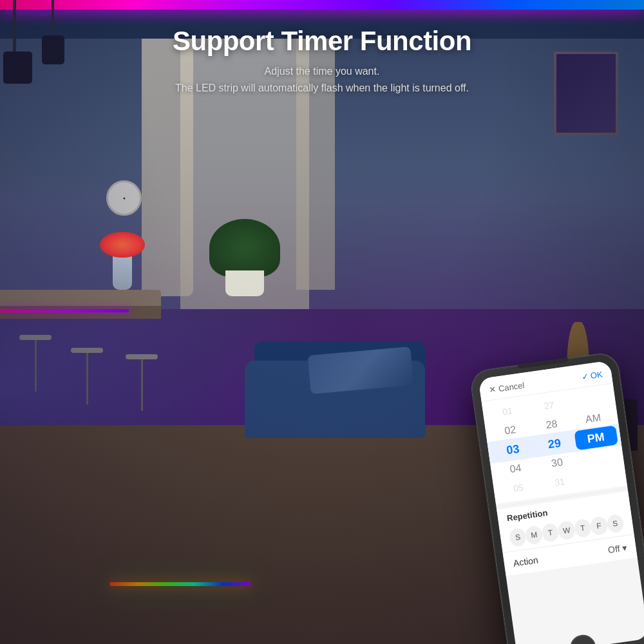 The width and height of the screenshot is (644, 644). I want to click on bar-led-strip, so click(64, 310).